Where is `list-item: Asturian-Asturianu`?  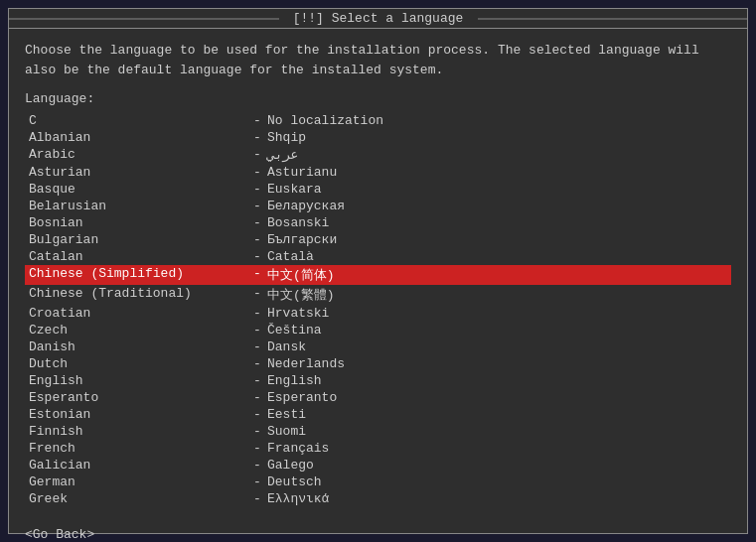
list-item: Asturian-Asturianu is located at coordinates (378, 173).